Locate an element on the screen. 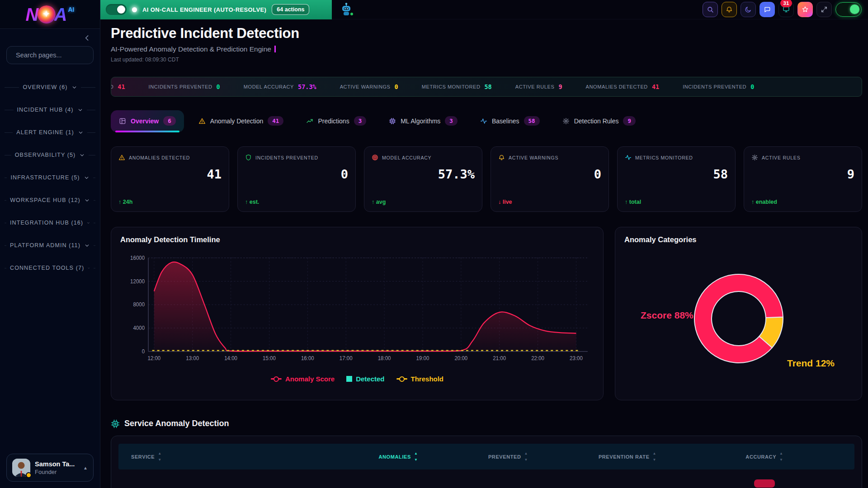  chat-button is located at coordinates (767, 9).